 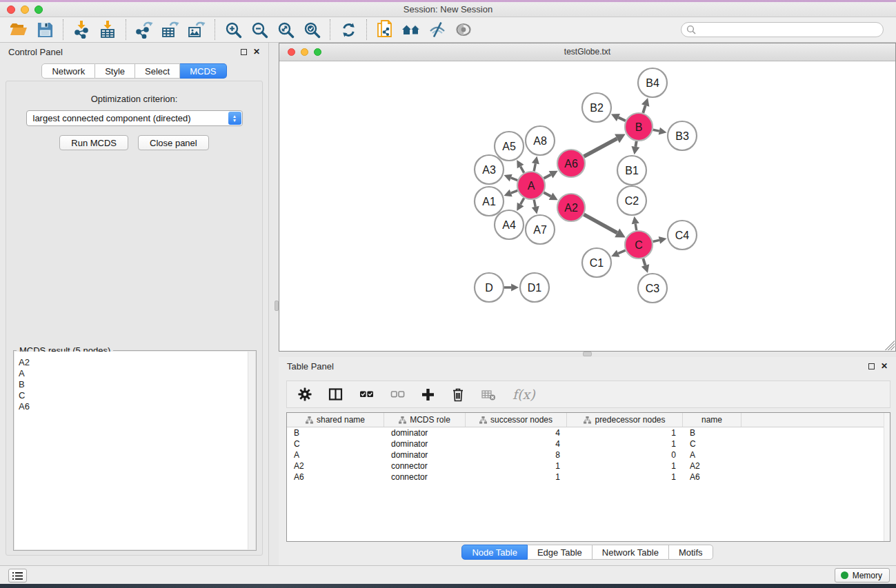 I want to click on tab-motifs: Motifs, so click(x=691, y=552).